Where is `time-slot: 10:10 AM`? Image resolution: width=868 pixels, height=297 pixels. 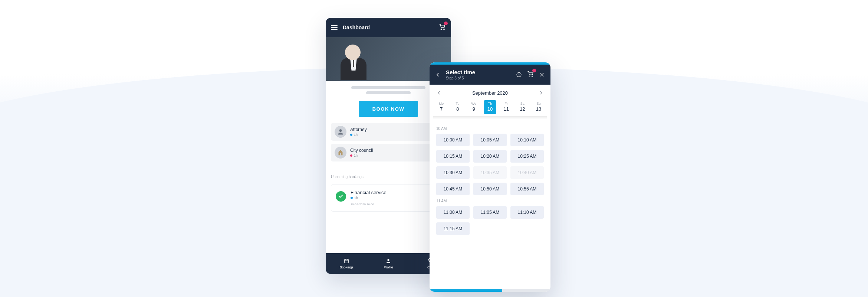
time-slot: 10:10 AM is located at coordinates (527, 140).